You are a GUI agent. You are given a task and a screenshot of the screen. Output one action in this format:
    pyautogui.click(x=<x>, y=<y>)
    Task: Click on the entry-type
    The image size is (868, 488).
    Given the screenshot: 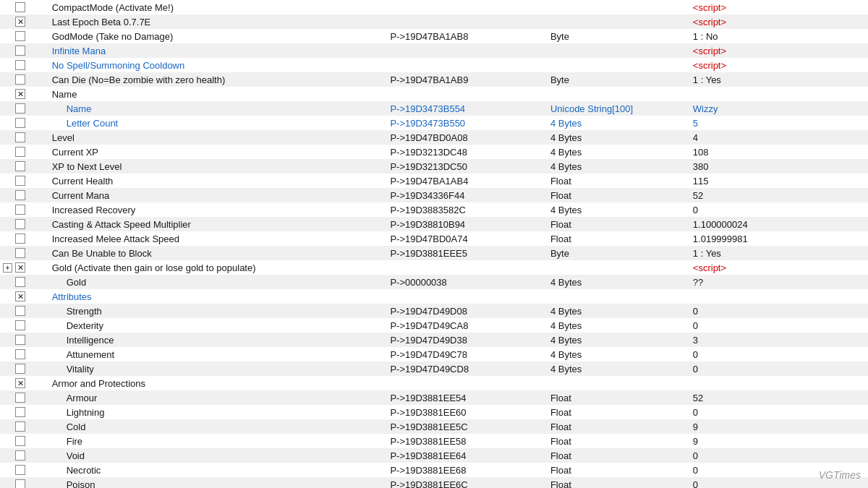 What is the action you would take?
    pyautogui.click(x=619, y=65)
    